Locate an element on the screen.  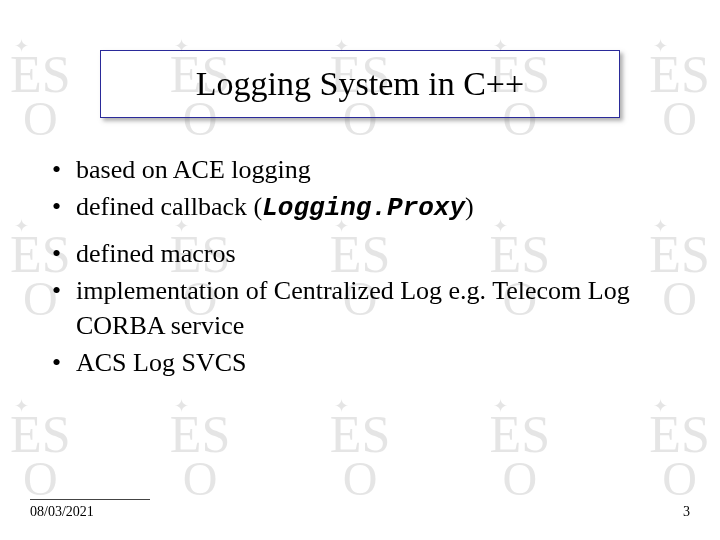
slide-title: Logging System in C++ is located at coordinates (360, 84).